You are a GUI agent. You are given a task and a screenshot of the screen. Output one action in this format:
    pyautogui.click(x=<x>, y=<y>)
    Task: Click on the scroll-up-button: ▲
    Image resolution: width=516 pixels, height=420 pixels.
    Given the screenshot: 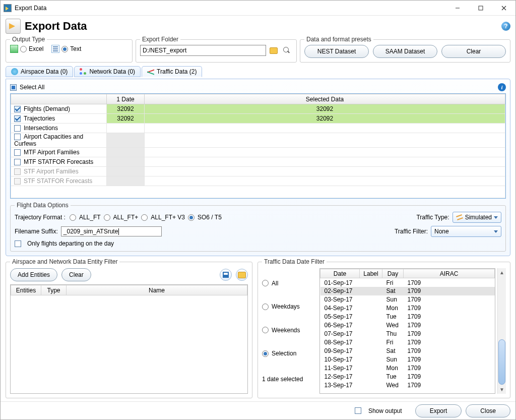 What is the action you would take?
    pyautogui.click(x=502, y=272)
    